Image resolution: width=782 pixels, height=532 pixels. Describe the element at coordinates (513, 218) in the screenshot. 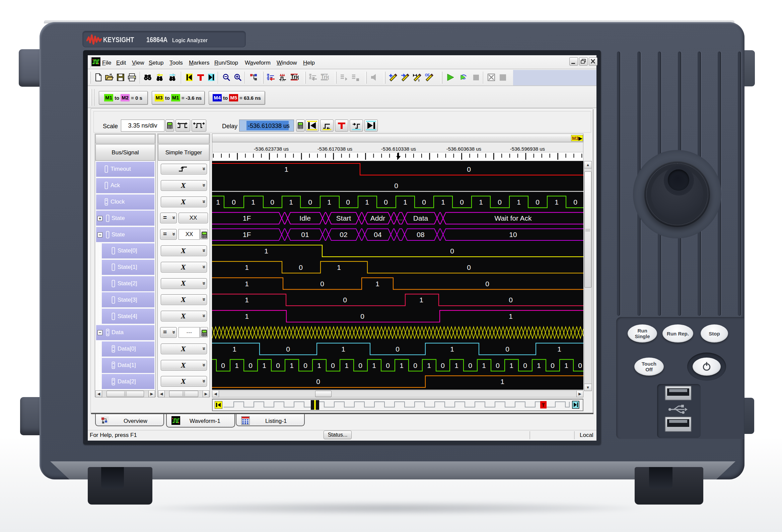

I see `svg-text: Wait for Ack` at that location.